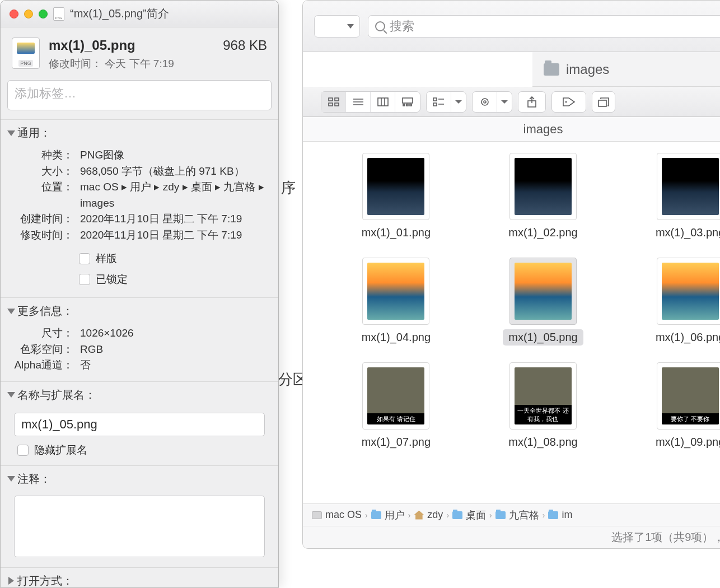  What do you see at coordinates (544, 26) in the screenshot?
I see `search-input: 搜索` at bounding box center [544, 26].